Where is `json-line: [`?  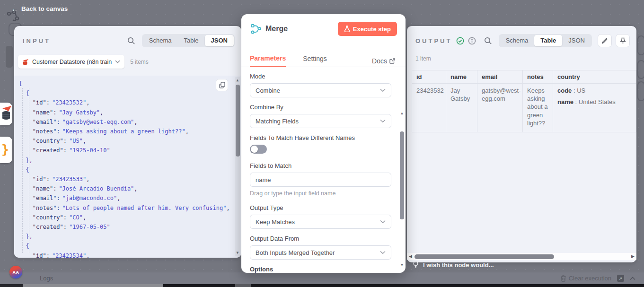
json-line: [ is located at coordinates (125, 84).